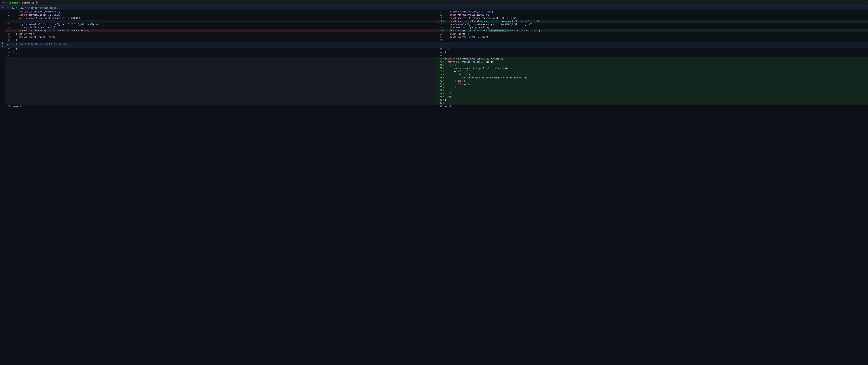 Image resolution: width=868 pixels, height=365 pixels. Describe the element at coordinates (439, 34) in the screenshot. I see `line-number-right: 19` at that location.